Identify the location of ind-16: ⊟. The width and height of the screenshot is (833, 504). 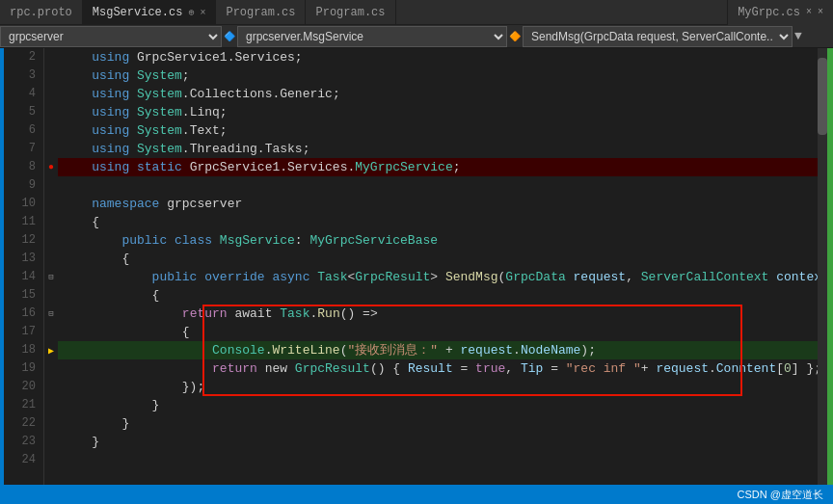
(51, 314).